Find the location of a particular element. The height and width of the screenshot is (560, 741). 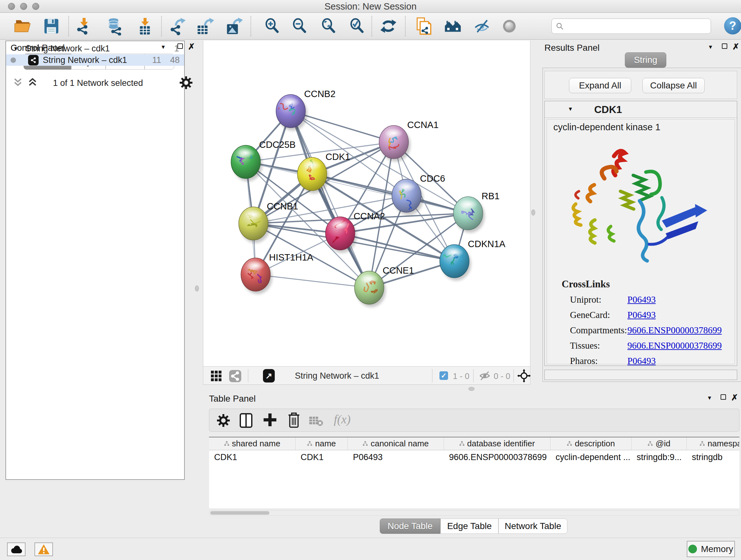

show-columns-icon is located at coordinates (246, 421).